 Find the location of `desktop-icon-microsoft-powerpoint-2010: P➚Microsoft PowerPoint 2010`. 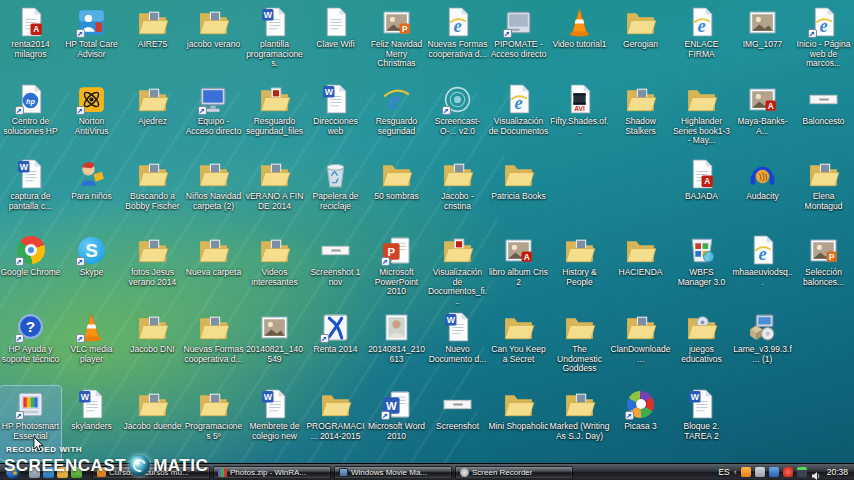

desktop-icon-microsoft-powerpoint-2010: P➚Microsoft PowerPoint 2010 is located at coordinates (396, 269).